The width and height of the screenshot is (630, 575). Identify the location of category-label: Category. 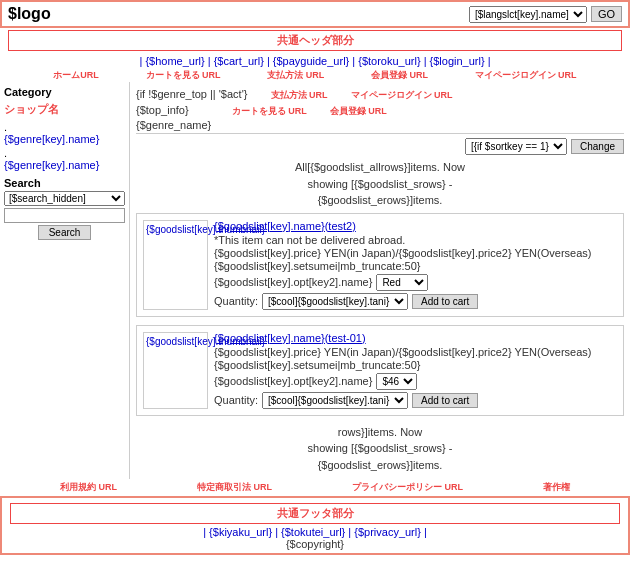
(64, 92).